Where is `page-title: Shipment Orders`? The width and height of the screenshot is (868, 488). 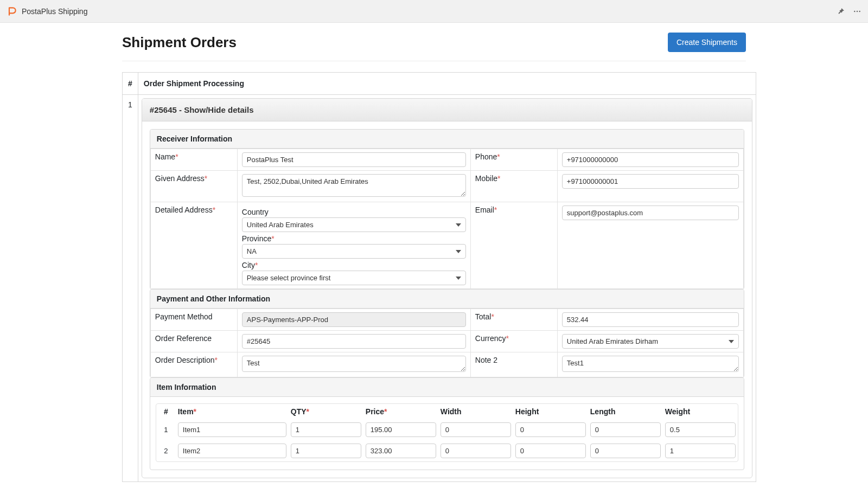 page-title: Shipment Orders is located at coordinates (179, 42).